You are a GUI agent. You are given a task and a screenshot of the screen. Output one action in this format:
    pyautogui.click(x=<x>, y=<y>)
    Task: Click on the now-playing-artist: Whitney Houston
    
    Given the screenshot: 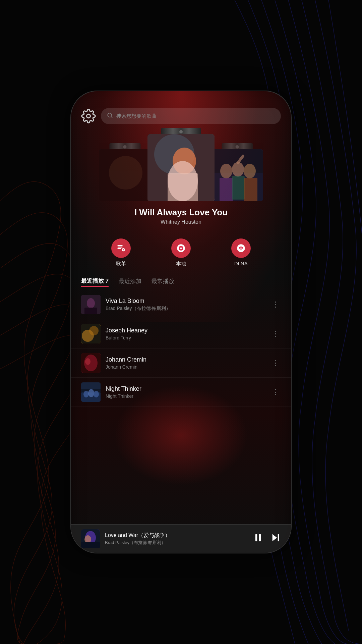 What is the action you would take?
    pyautogui.click(x=181, y=222)
    